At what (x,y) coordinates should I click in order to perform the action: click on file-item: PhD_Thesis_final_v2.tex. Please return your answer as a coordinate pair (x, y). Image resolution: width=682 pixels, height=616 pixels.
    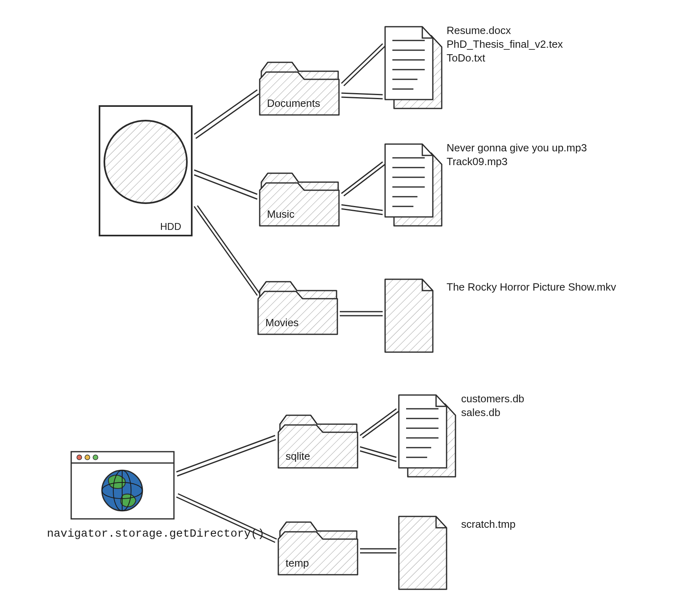
    Looking at the image, I should click on (505, 44).